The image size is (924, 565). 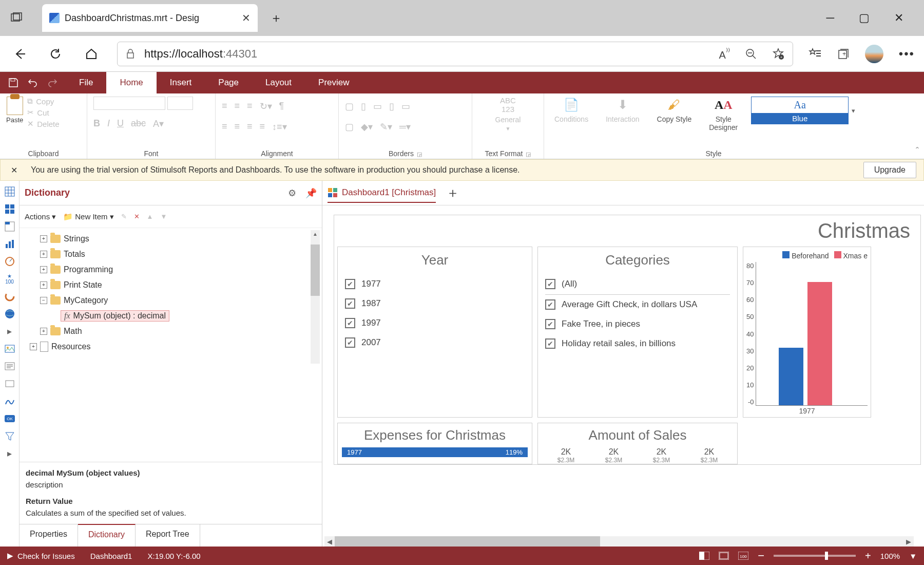 I want to click on tab-insert: Insert, so click(x=181, y=83).